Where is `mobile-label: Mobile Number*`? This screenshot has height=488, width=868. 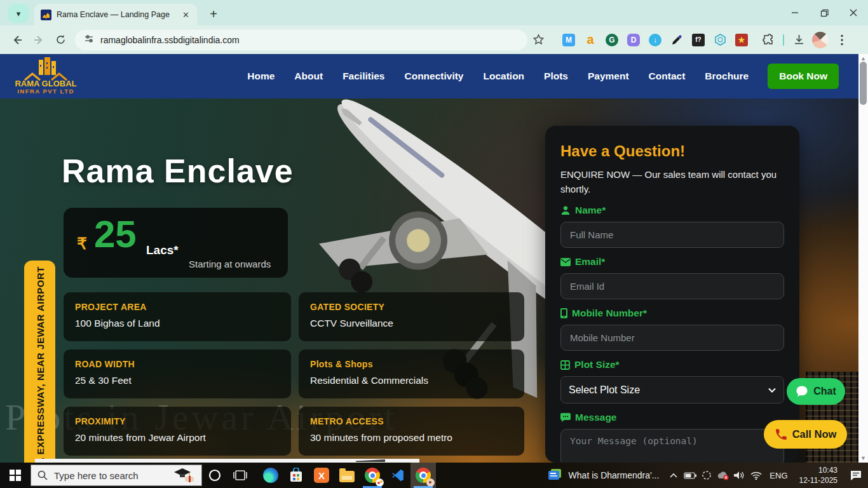 mobile-label: Mobile Number* is located at coordinates (672, 313).